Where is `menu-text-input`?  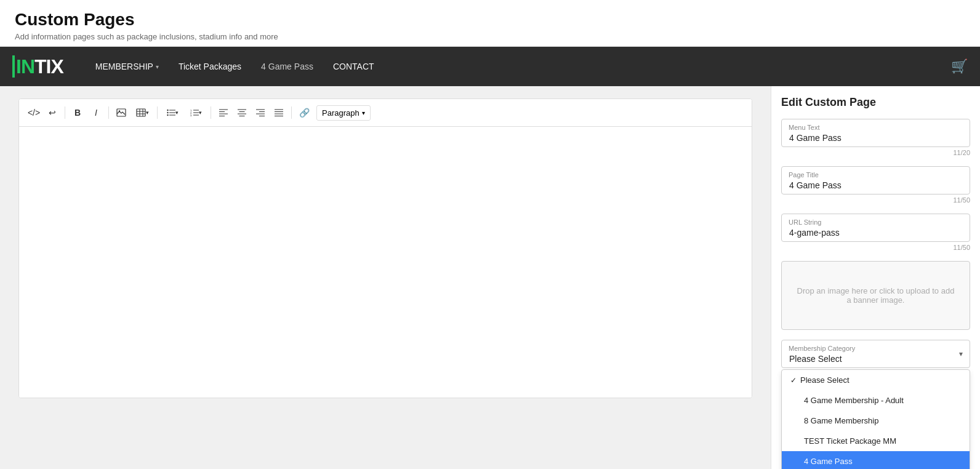 menu-text-input is located at coordinates (875, 133).